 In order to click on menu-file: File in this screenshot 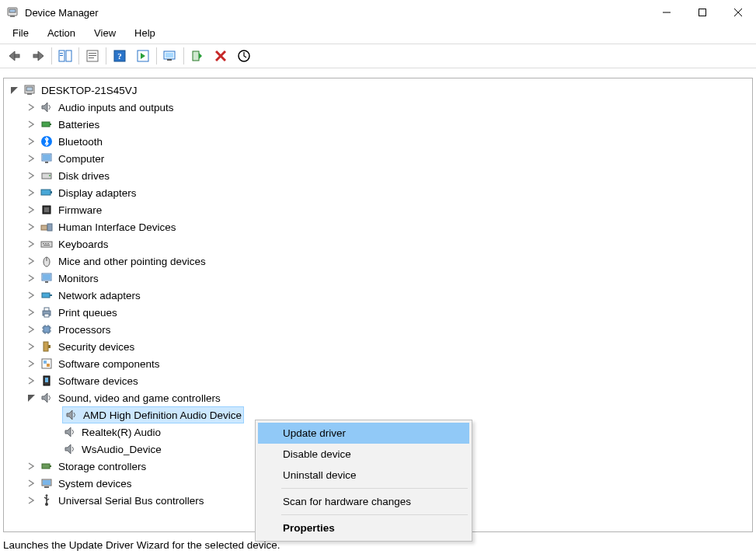, I will do `click(20, 33)`.